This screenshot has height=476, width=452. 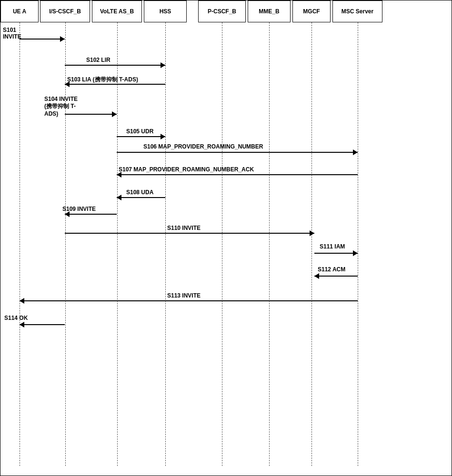 I want to click on arrow-head-s111, so click(x=355, y=253).